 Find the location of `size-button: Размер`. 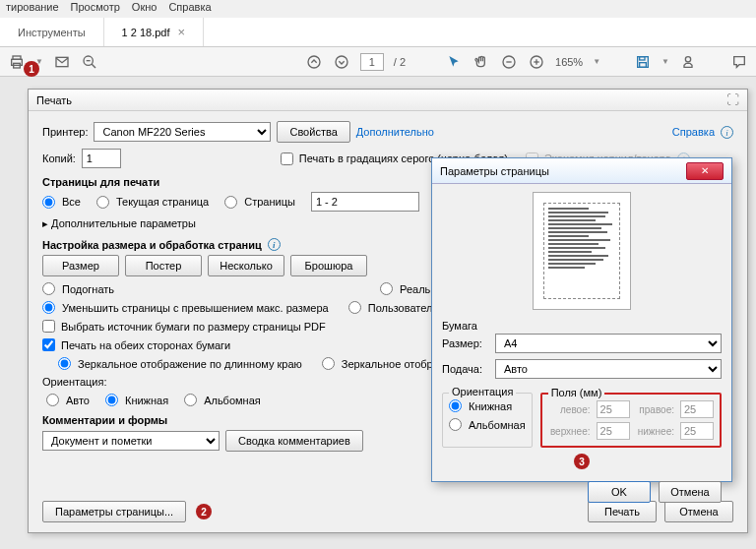

size-button: Размер is located at coordinates (81, 266).